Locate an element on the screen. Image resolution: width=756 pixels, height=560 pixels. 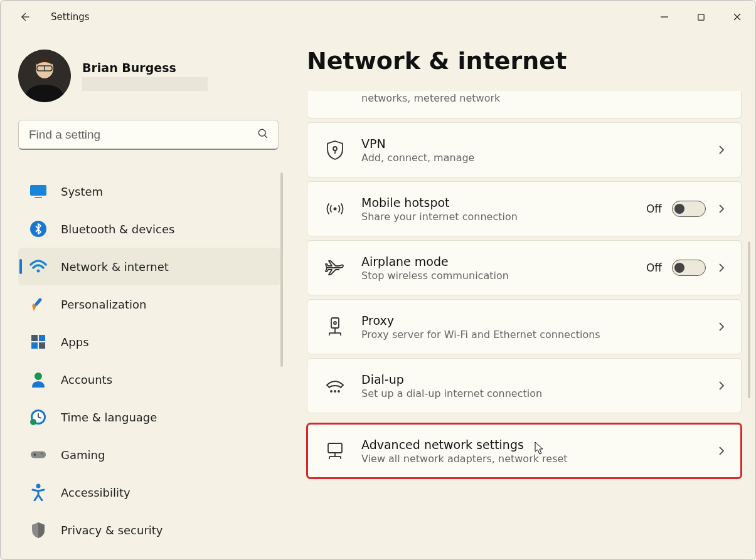
back-button is located at coordinates (24, 17).